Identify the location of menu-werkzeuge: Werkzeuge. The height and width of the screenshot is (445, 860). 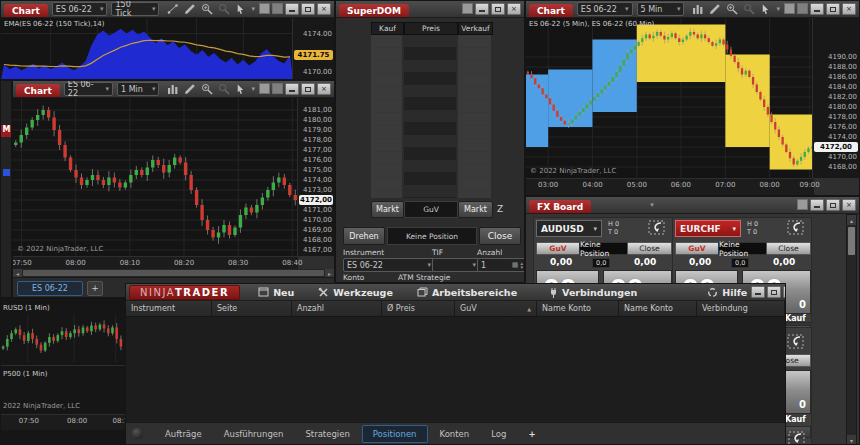
(356, 292).